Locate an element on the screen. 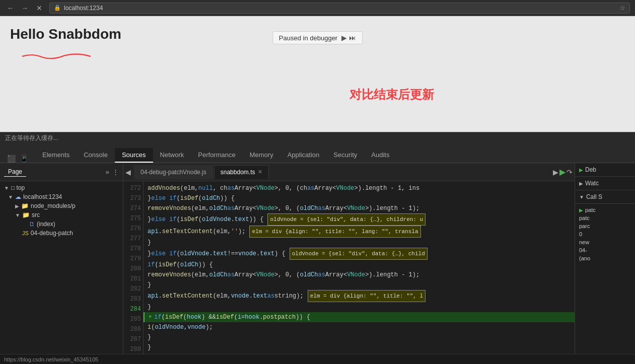 The width and height of the screenshot is (635, 364). tree-item-node-modules: ▶ 📁 node_modules/p is located at coordinates (61, 206).